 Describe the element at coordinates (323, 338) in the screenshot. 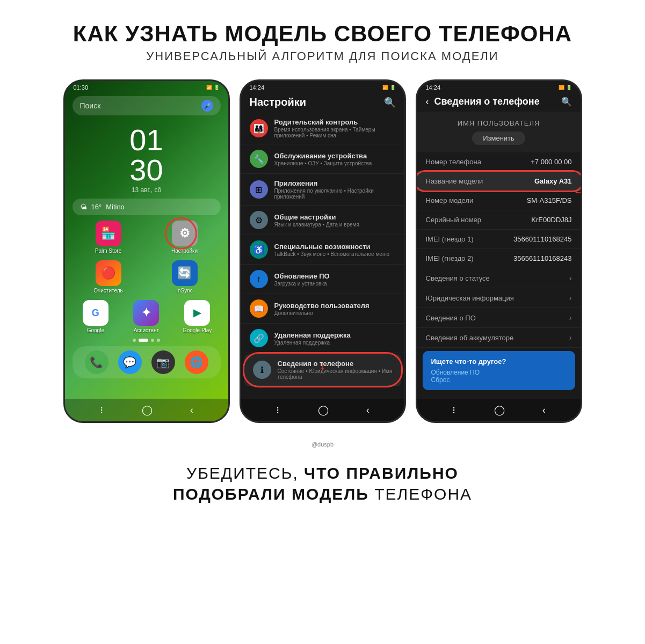

I see `settings-item-remote: 🔗 Удаленная поддержка Удаленная поддержк…` at that location.